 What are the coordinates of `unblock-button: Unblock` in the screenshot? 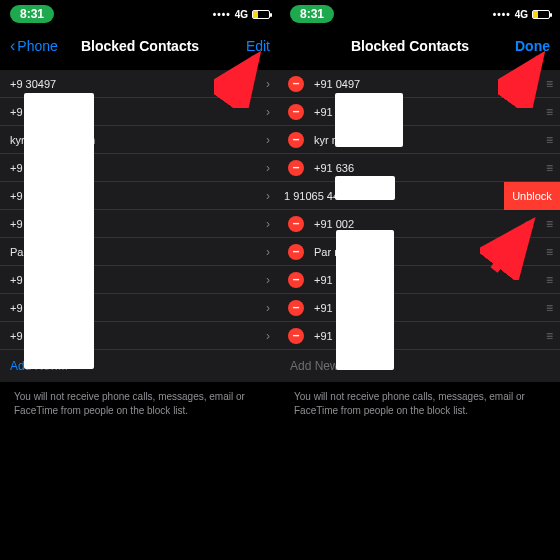 It's located at (532, 196).